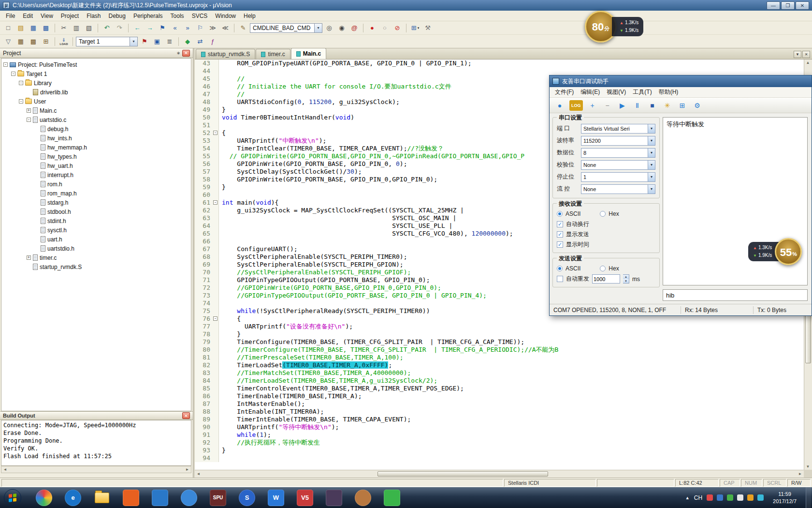 The width and height of the screenshot is (812, 508). I want to click on configure-icon: ⚒, so click(428, 28).